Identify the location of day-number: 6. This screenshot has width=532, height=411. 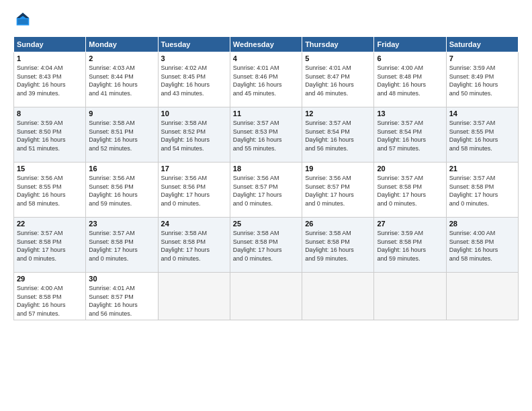
(410, 58).